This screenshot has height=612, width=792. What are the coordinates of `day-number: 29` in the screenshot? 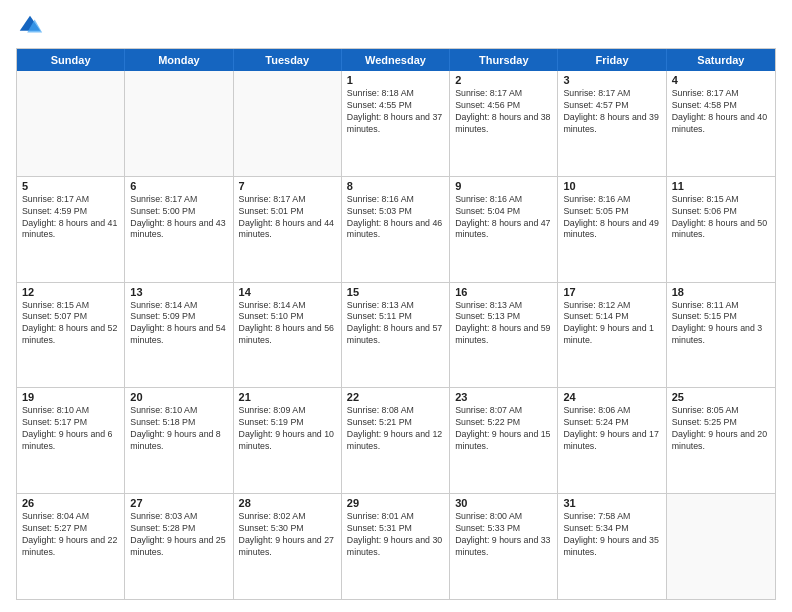 It's located at (396, 503).